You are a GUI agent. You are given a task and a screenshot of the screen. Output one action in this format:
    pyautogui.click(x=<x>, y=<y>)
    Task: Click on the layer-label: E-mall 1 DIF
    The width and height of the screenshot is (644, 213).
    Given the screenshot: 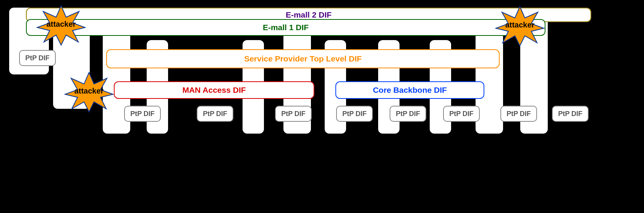 What is the action you would take?
    pyautogui.click(x=286, y=27)
    